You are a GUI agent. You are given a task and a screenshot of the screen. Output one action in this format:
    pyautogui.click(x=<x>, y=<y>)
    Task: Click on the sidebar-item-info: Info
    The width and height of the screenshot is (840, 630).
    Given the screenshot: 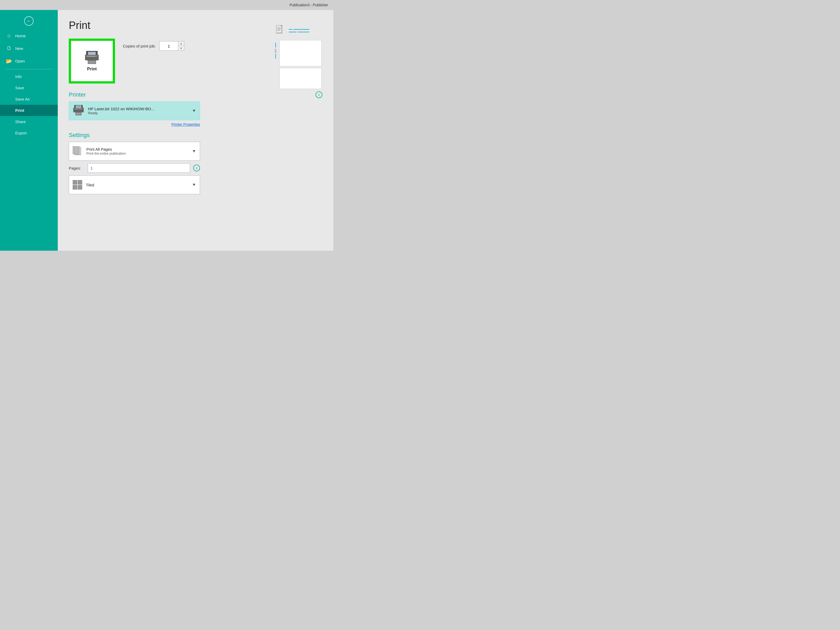 What is the action you would take?
    pyautogui.click(x=29, y=77)
    